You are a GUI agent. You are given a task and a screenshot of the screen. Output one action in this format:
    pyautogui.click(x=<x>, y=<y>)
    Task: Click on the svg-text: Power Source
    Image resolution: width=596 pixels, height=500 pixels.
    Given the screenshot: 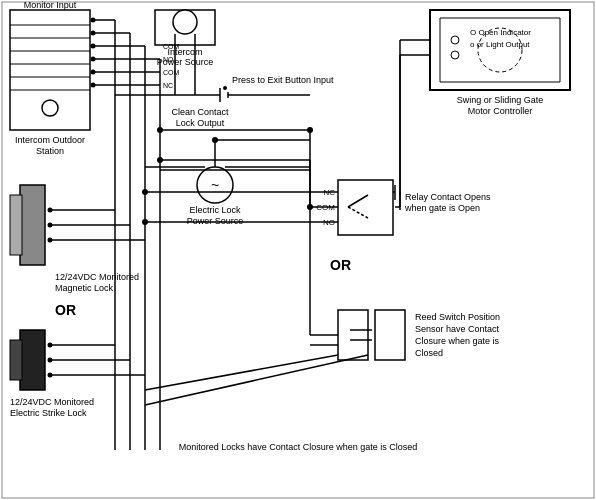 What is the action you would take?
    pyautogui.click(x=216, y=221)
    